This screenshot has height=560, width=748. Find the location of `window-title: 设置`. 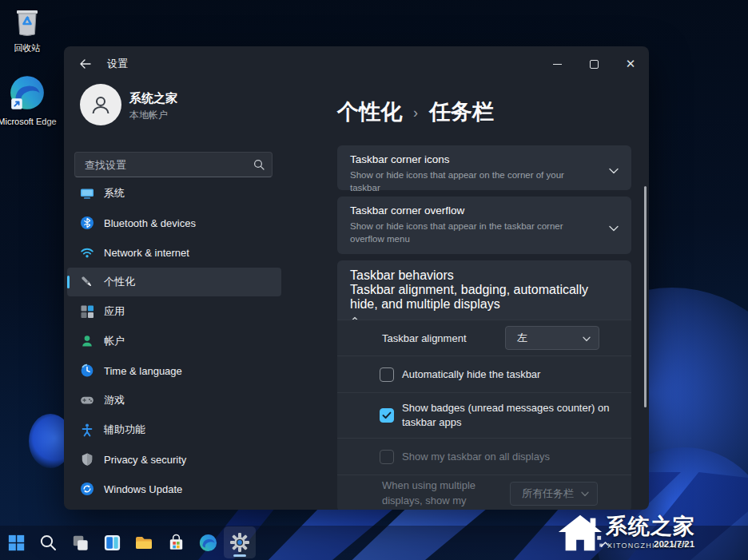

window-title: 设置 is located at coordinates (117, 64).